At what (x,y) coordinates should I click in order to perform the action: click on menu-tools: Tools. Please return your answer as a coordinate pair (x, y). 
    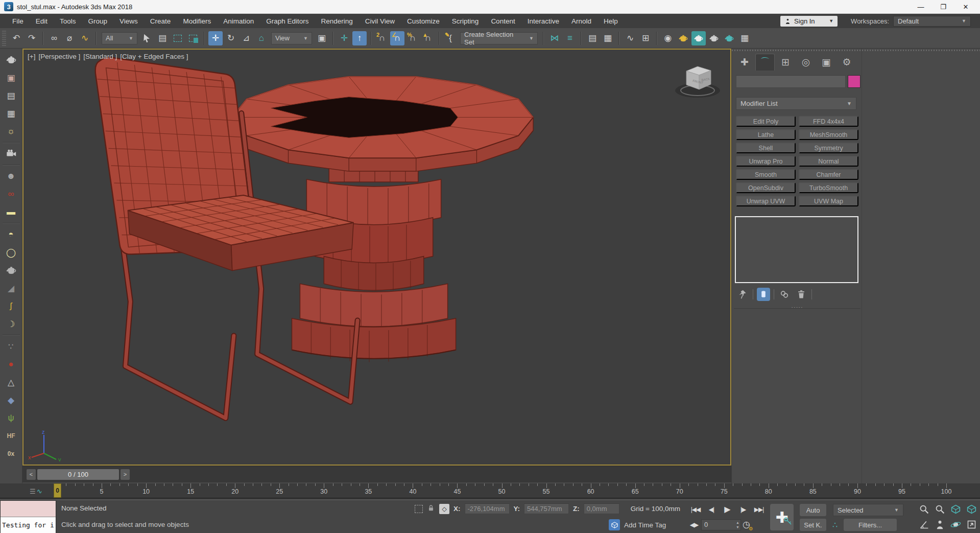
    Looking at the image, I should click on (68, 21).